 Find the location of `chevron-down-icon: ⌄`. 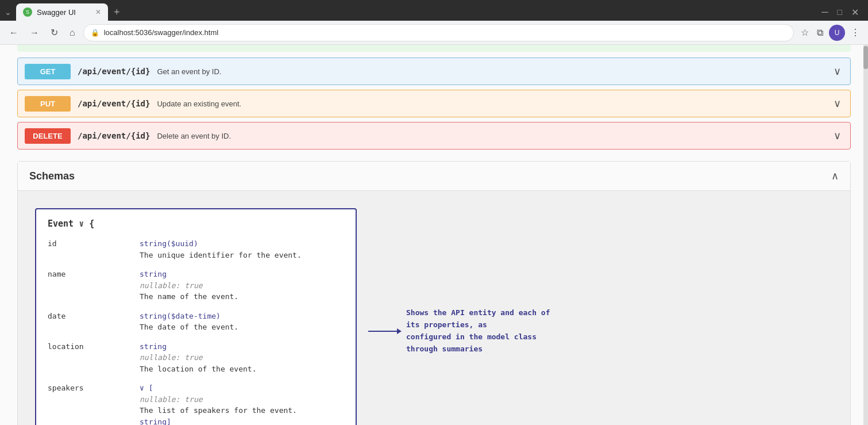

chevron-down-icon: ⌄ is located at coordinates (8, 12).